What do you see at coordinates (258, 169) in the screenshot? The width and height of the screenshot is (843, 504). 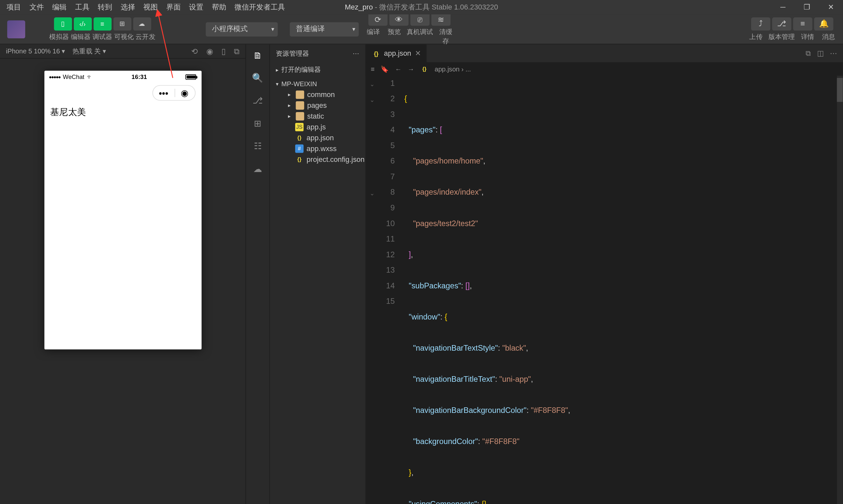 I see `cloud-icon: ☁` at bounding box center [258, 169].